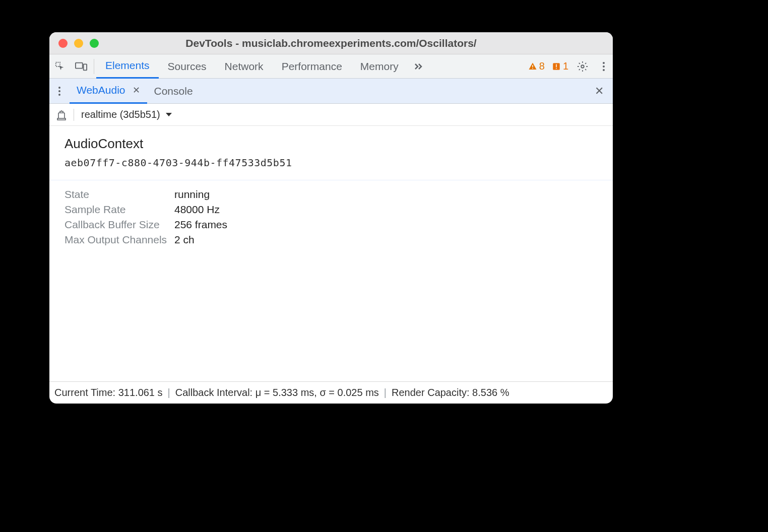 This screenshot has width=768, height=532. What do you see at coordinates (187, 66) in the screenshot?
I see `tab-sources: Sources` at bounding box center [187, 66].